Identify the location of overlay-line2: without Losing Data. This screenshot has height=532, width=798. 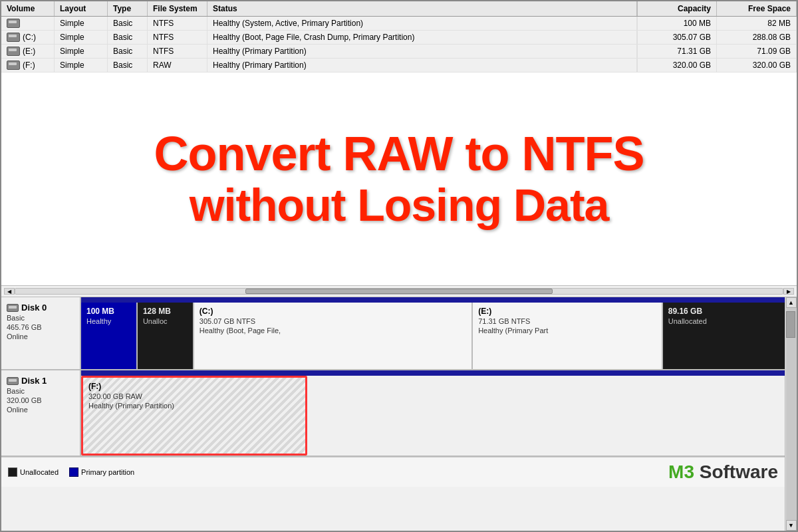
(399, 205).